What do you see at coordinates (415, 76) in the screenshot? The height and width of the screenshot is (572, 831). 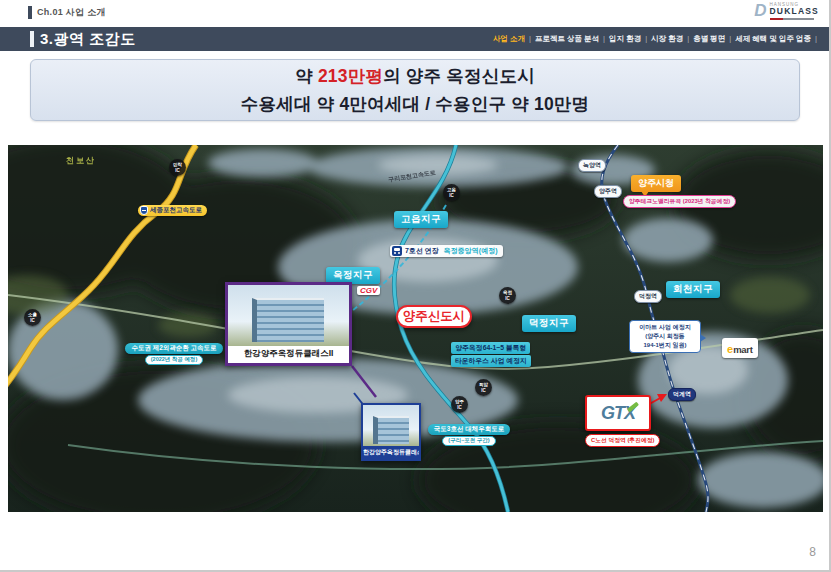 I see `headline-line1: 약 213만평의 양주 옥정신도시` at bounding box center [415, 76].